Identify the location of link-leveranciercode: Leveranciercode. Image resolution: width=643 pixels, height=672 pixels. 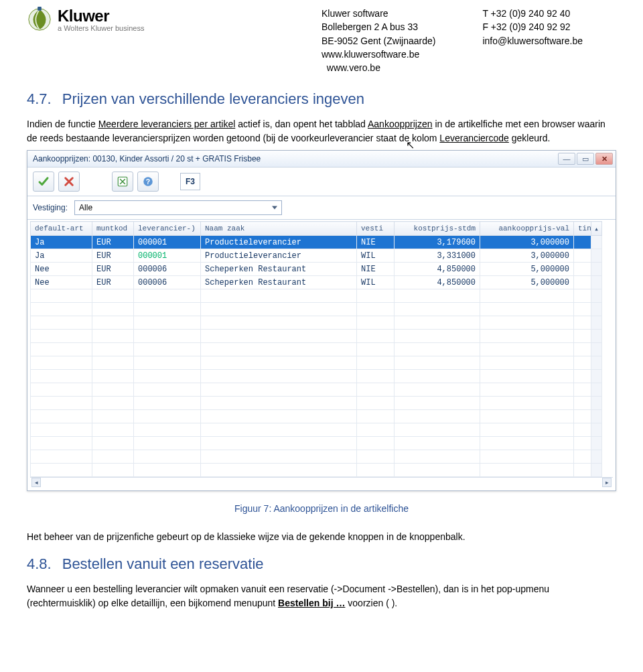
(474, 138).